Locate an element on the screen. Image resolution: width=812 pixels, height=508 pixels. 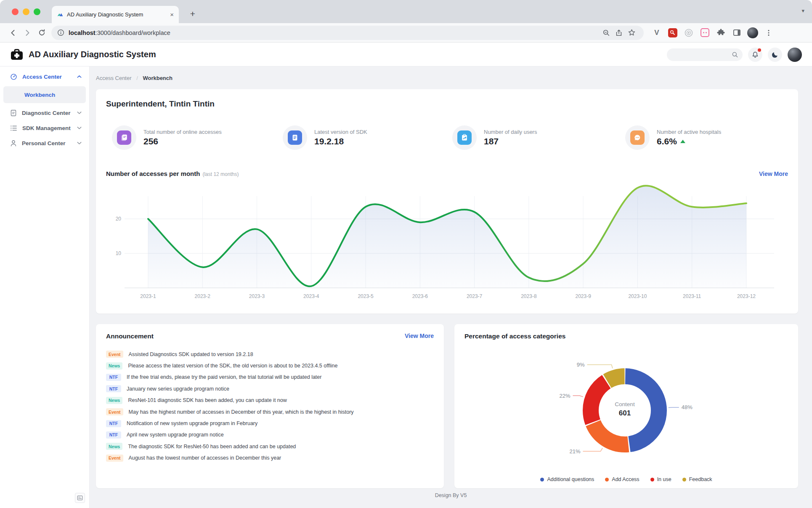
stat-value: 187 is located at coordinates (510, 141).